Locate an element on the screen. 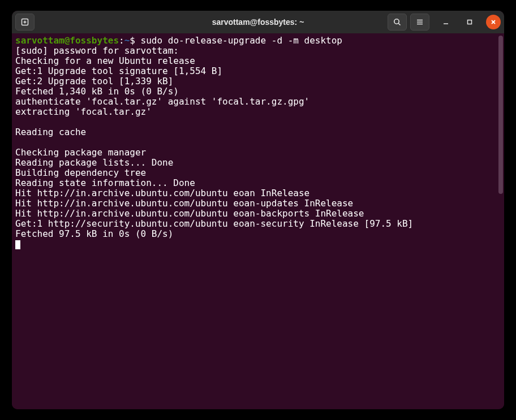 The image size is (516, 420). output-line: [sudo] password for sarvottam: is located at coordinates (258, 51).